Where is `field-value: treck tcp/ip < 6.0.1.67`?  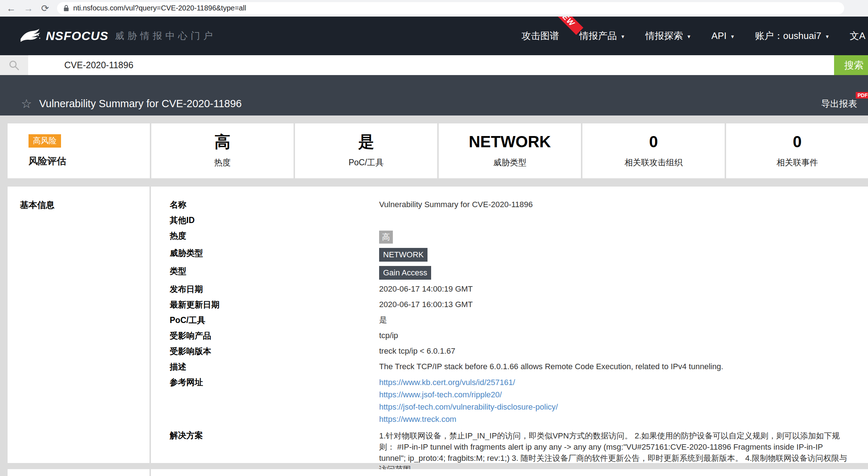
field-value: treck tcp/ip < 6.0.1.67 is located at coordinates (417, 351).